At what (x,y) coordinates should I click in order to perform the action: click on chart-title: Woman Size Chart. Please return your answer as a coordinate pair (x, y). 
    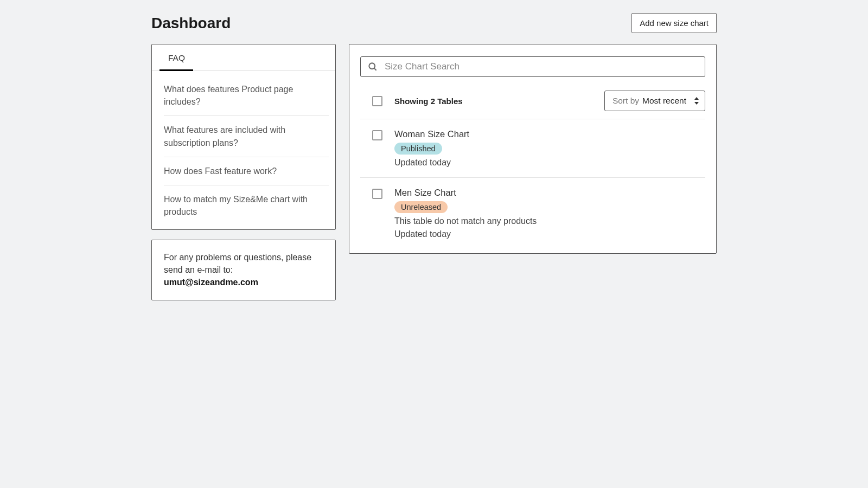
    Looking at the image, I should click on (432, 134).